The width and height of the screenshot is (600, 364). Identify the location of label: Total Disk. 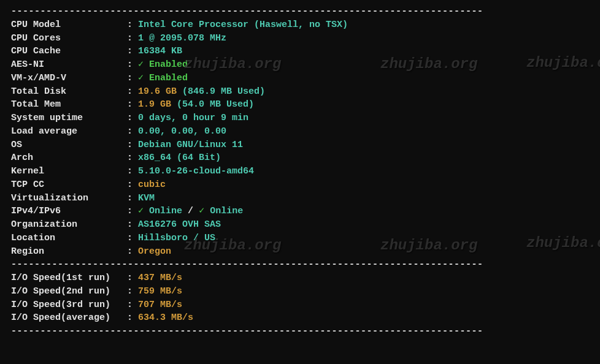
(69, 92).